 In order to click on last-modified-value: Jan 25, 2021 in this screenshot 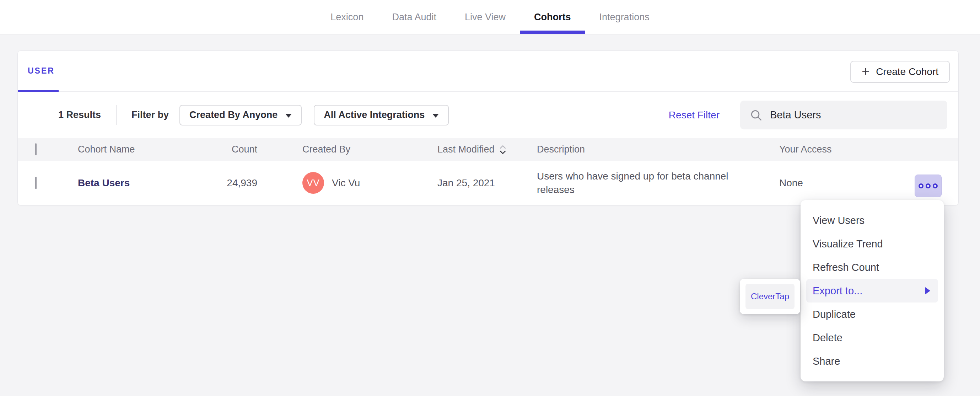, I will do `click(487, 183)`.